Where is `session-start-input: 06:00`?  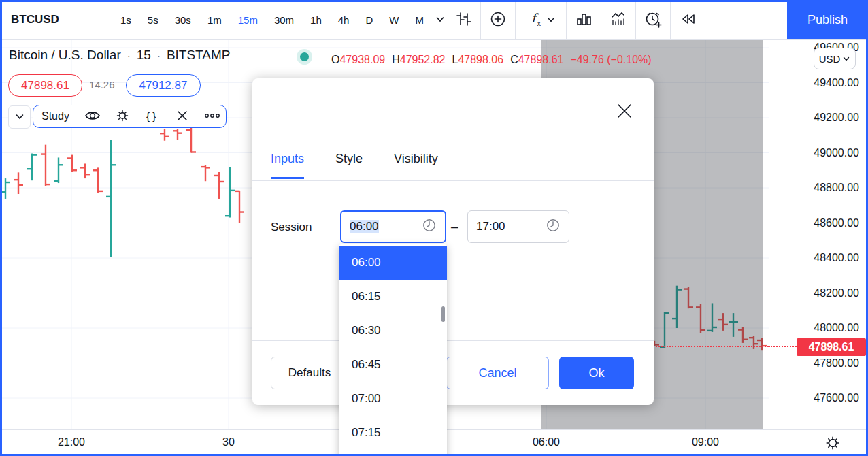 session-start-input: 06:00 is located at coordinates (393, 227).